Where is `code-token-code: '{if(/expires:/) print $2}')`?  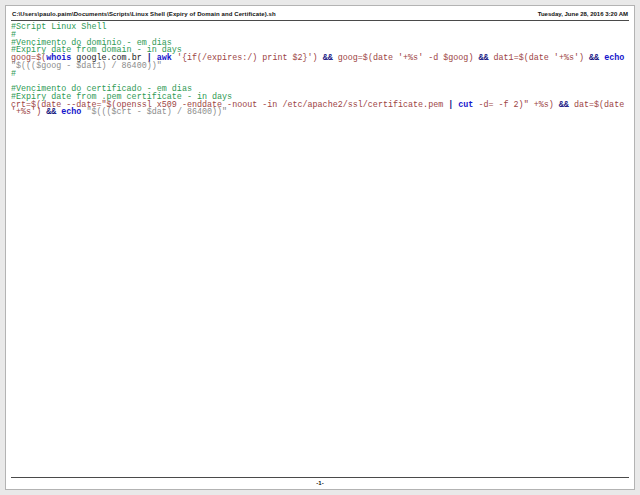 code-token-code: '{if(/expires:/) print $2}') is located at coordinates (248, 58).